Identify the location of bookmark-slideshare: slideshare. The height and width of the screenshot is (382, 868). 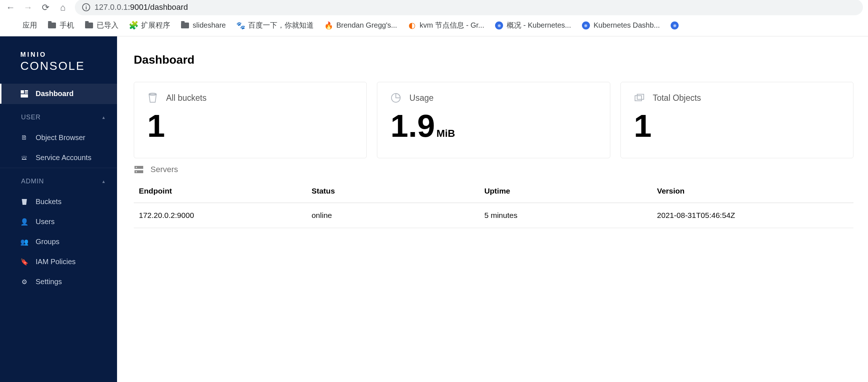
(204, 25).